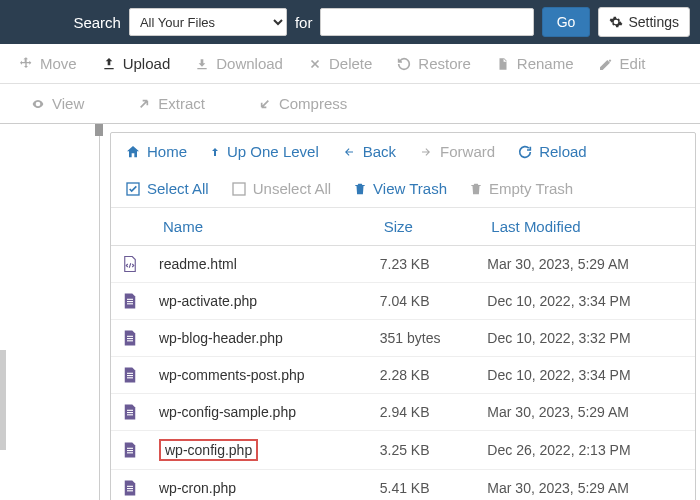 The image size is (700, 500). Describe the element at coordinates (281, 188) in the screenshot. I see `unselect-all-button: Unselect All` at that location.